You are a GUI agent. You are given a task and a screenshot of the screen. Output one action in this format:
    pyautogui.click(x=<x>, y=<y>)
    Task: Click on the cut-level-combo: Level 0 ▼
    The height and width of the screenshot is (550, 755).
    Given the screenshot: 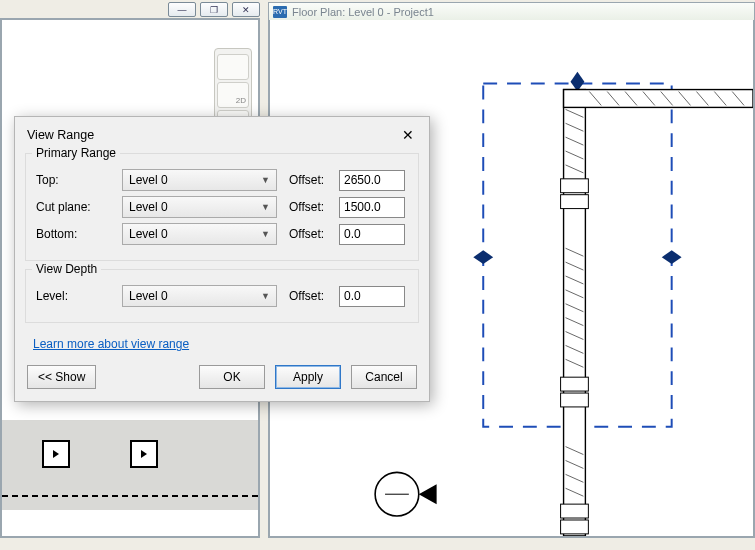 What is the action you would take?
    pyautogui.click(x=200, y=207)
    